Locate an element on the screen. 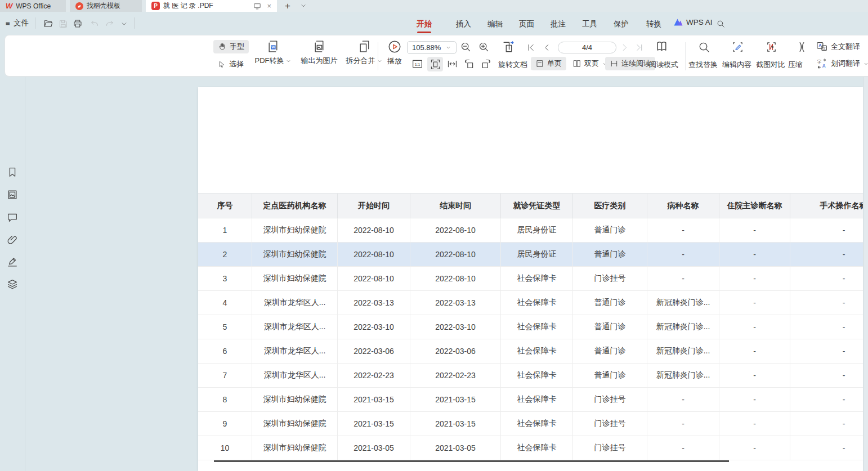  table-header-cell: 定点医药机构名称 is located at coordinates (295, 206).